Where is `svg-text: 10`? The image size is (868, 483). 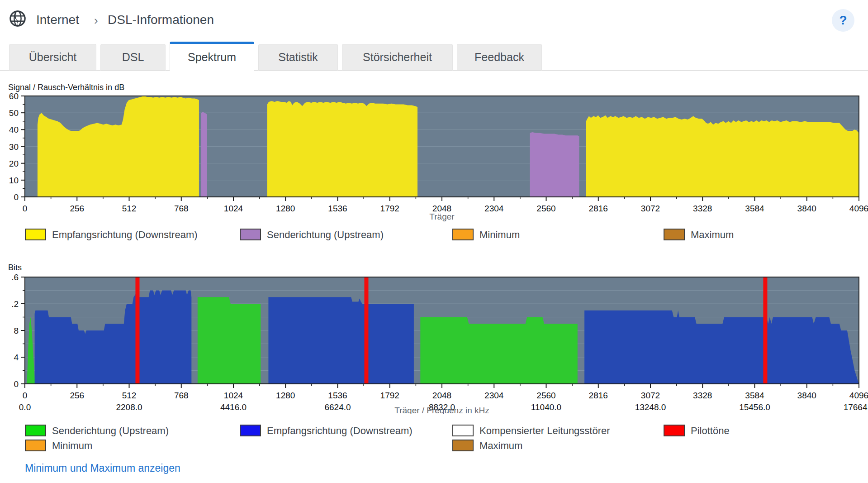
svg-text: 10 is located at coordinates (14, 180).